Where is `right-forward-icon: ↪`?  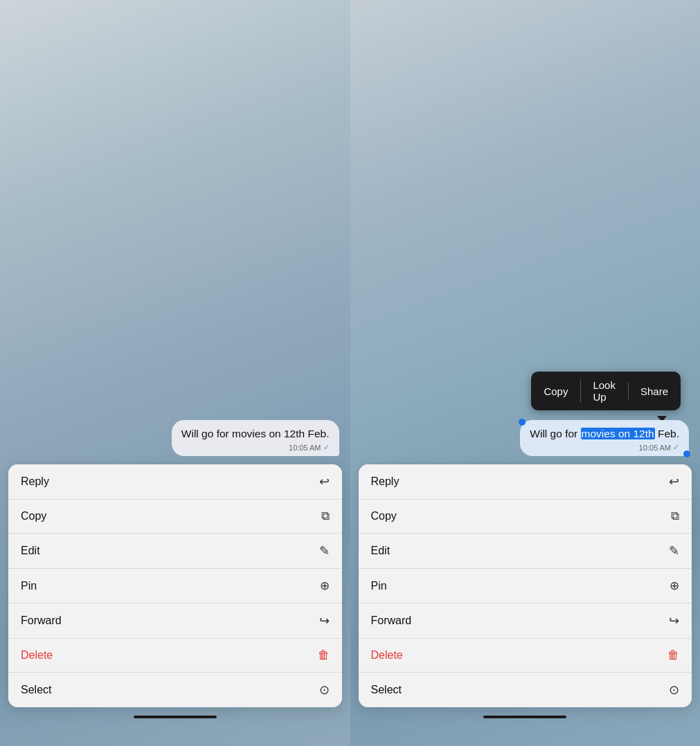 right-forward-icon: ↪ is located at coordinates (674, 621).